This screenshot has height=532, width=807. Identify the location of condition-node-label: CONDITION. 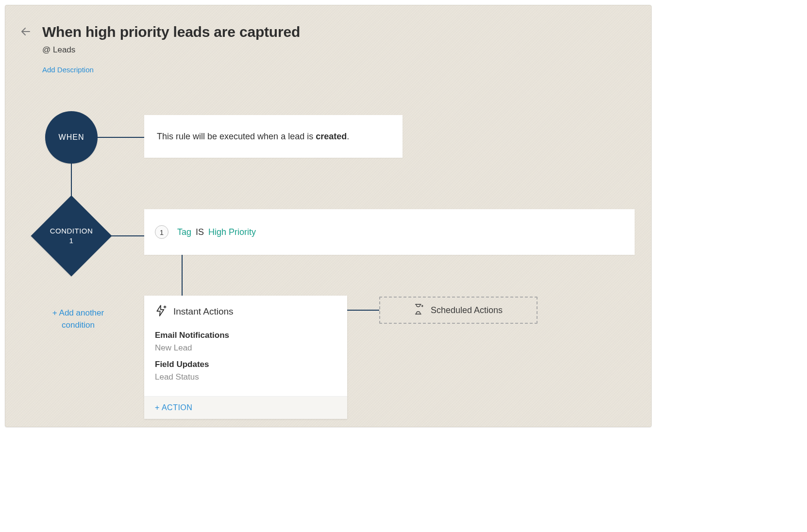
(72, 231).